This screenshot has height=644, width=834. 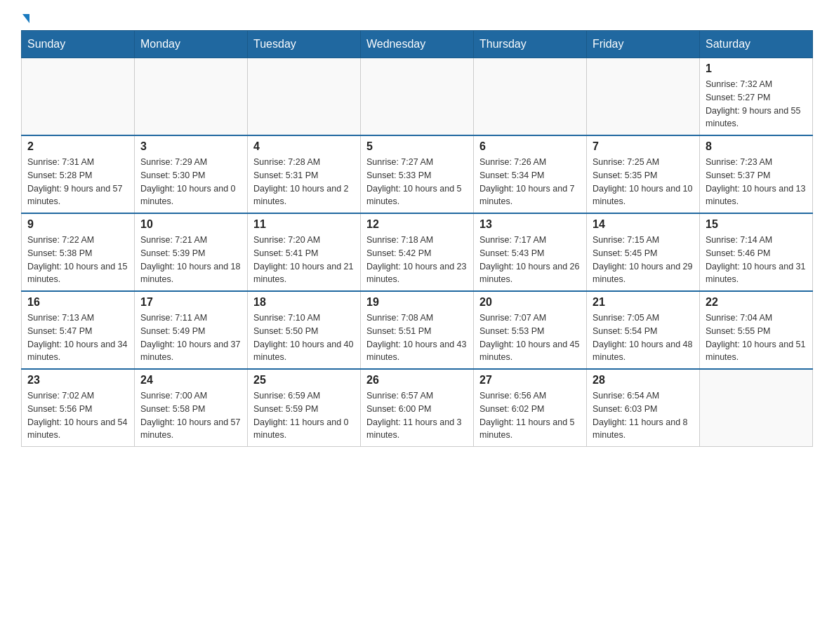 I want to click on day-number: 10, so click(x=191, y=224).